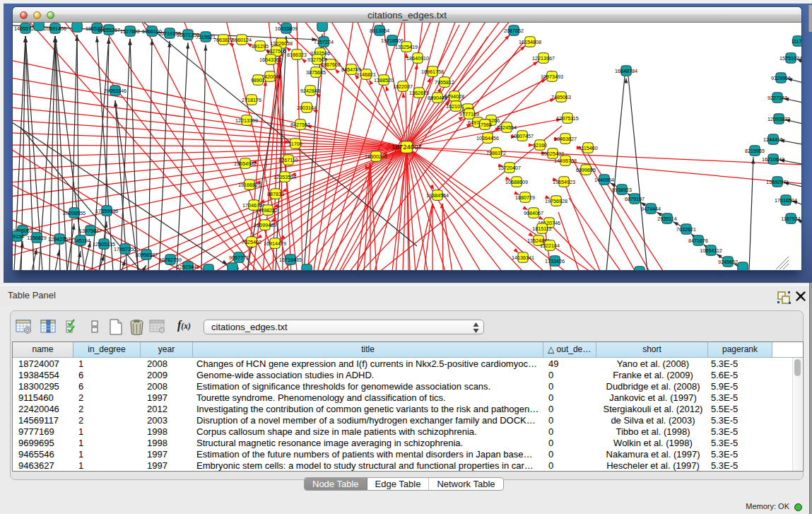 The width and height of the screenshot is (812, 514). What do you see at coordinates (567, 119) in the screenshot?
I see `svg-text: 12975115` at bounding box center [567, 119].